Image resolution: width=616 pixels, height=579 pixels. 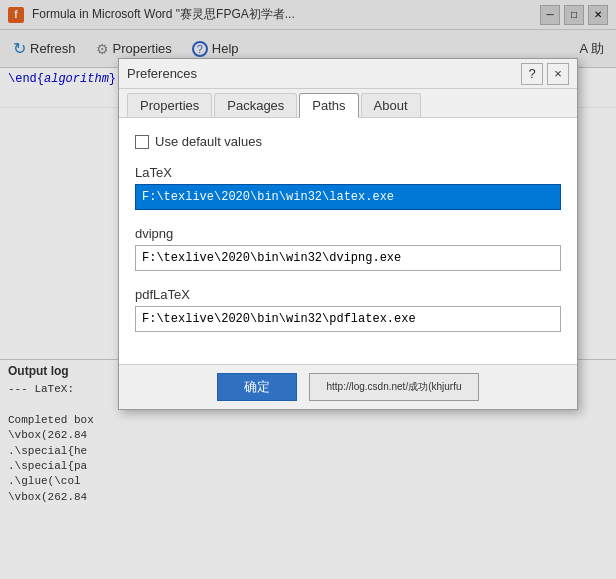 What do you see at coordinates (257, 387) in the screenshot?
I see `ok-label: 确定` at bounding box center [257, 387].